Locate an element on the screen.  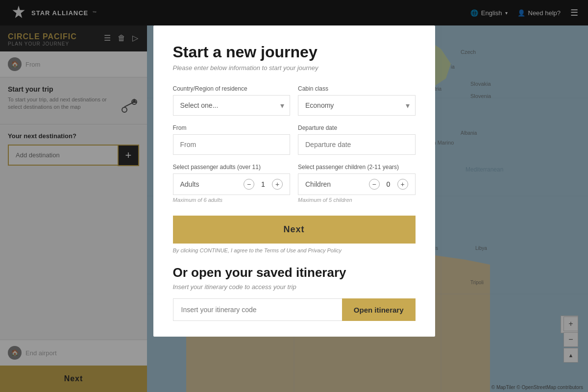
from-label: From is located at coordinates (232, 128).